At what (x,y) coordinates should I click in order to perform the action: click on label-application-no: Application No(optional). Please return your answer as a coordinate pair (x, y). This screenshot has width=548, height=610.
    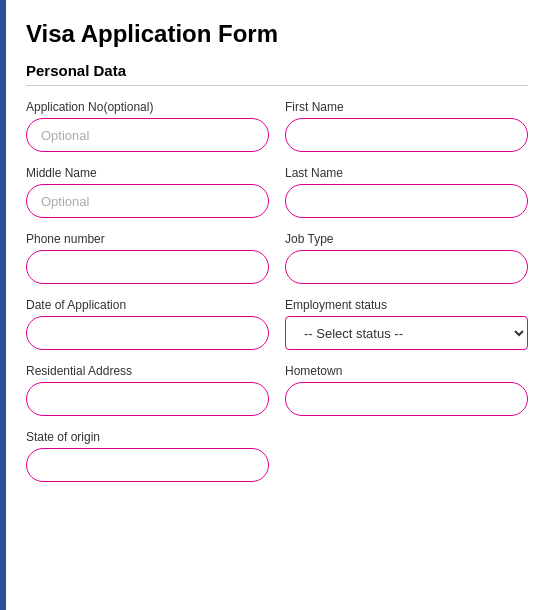
    Looking at the image, I should click on (148, 107).